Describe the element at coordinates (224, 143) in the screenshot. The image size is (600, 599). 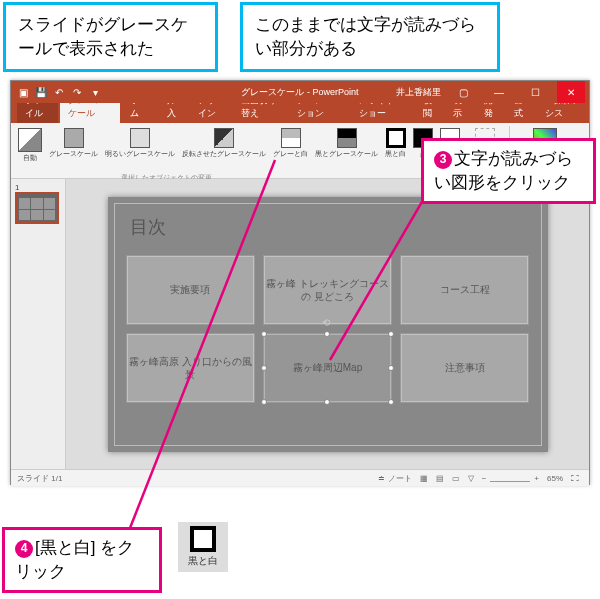
I see `ribbon-inverted-grayscale-button: 反転させたグレースケール` at that location.